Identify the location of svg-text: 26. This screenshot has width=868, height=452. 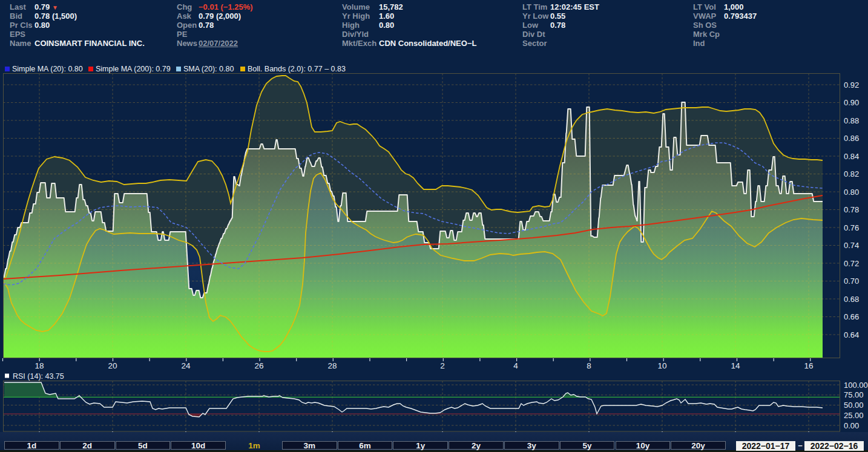
(259, 365).